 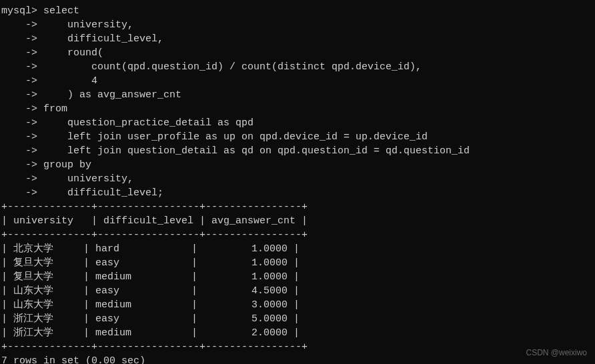 What do you see at coordinates (556, 353) in the screenshot?
I see `watermark: CSDN @weixiwo` at bounding box center [556, 353].